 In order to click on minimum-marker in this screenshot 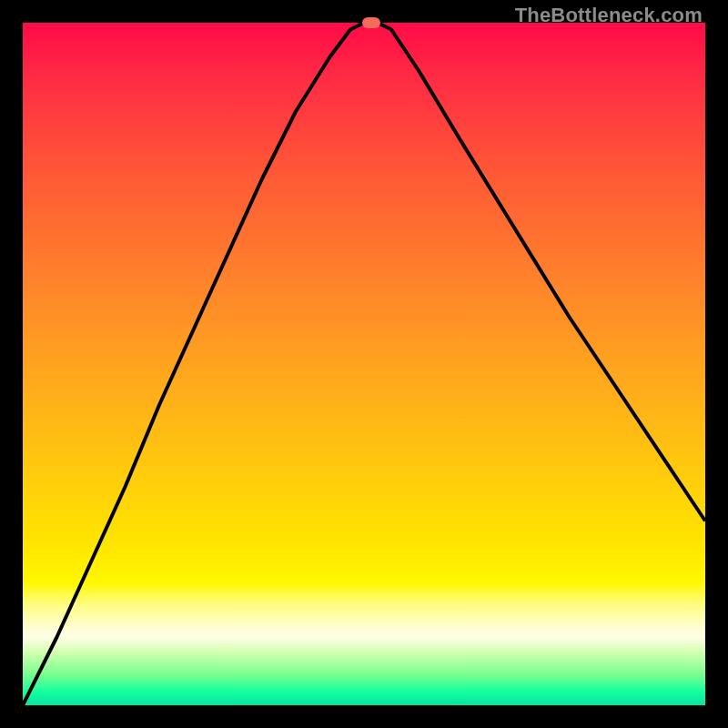, I will do `click(371, 23)`.